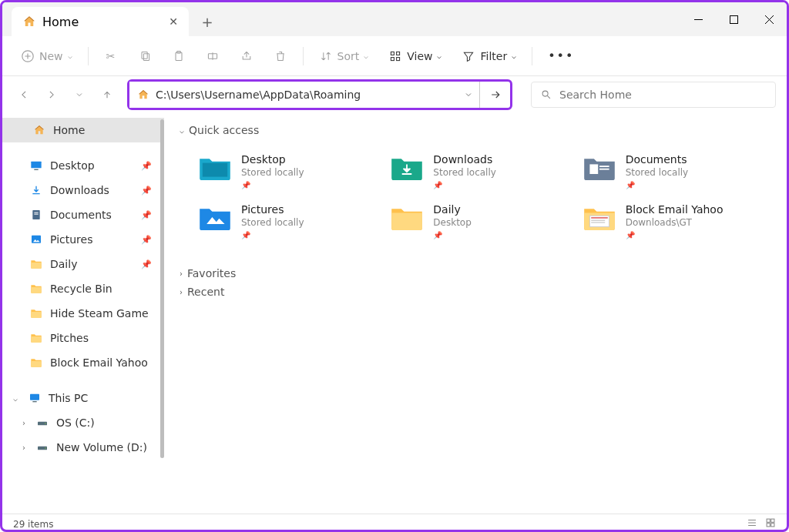 The height and width of the screenshot is (532, 789). Describe the element at coordinates (83, 398) in the screenshot. I see `sidebar-item-this-pc: ⌵ This PC` at that location.